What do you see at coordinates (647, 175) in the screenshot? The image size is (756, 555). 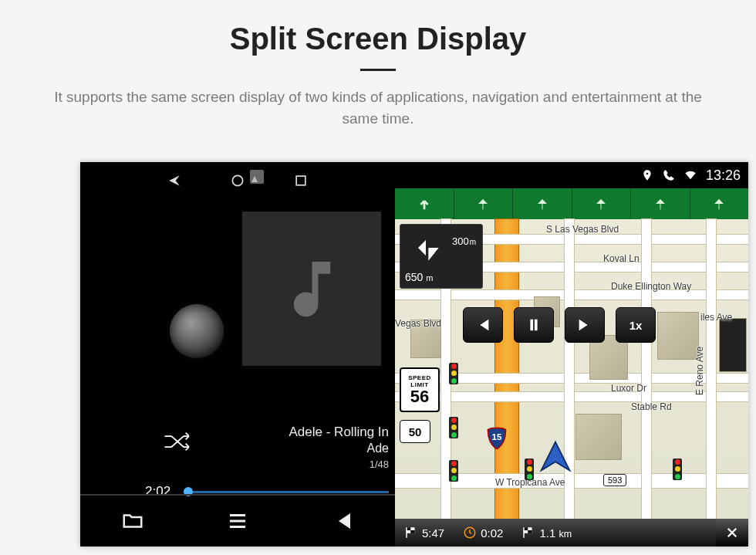 I see `location-icon` at bounding box center [647, 175].